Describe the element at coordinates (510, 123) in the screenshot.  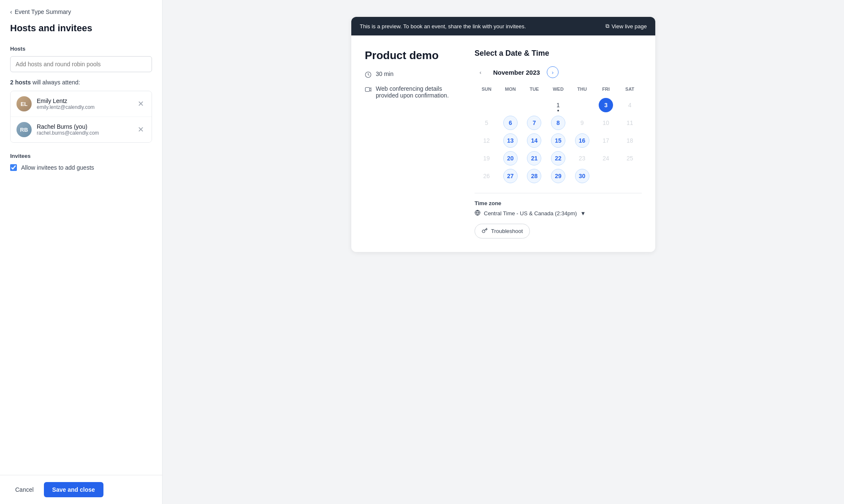
I see `calendar-day-6: 6` at that location.